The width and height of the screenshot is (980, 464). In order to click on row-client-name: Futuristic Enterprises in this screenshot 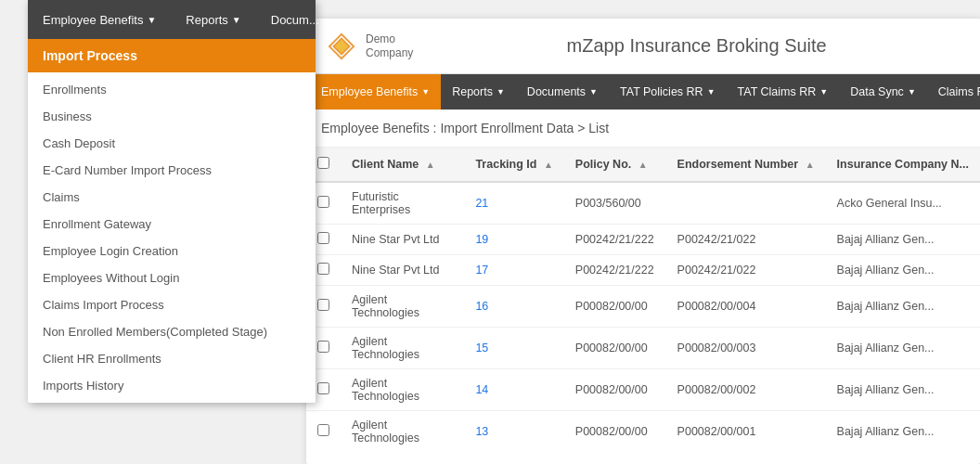, I will do `click(403, 203)`.